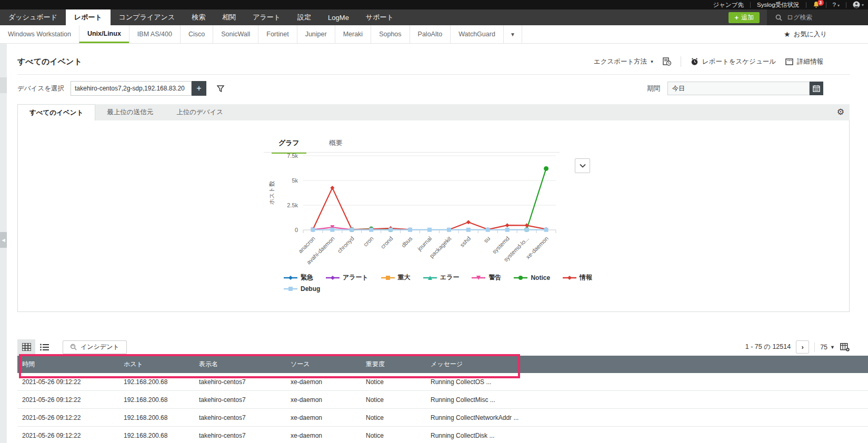 This screenshot has width=868, height=443. I want to click on column-header-1: ホスト, so click(157, 364).